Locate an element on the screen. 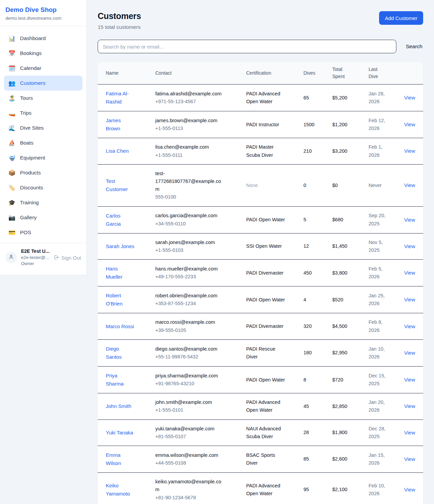 Image resolution: width=434 pixels, height=504 pixels. column-header-dives: Dives is located at coordinates (318, 73).